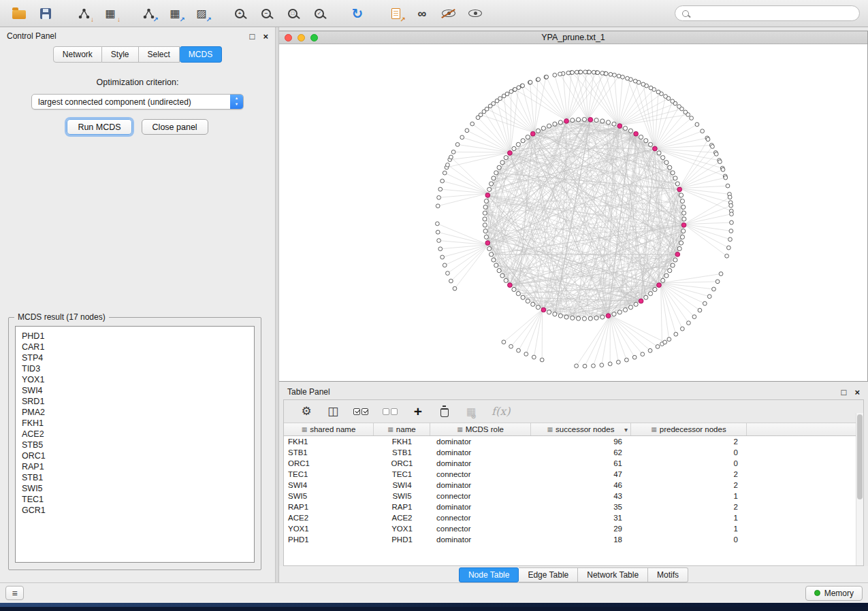 This screenshot has height=611, width=868. Describe the element at coordinates (573, 540) in the screenshot. I see `table-row: PHD1PHD1dominator180` at that location.